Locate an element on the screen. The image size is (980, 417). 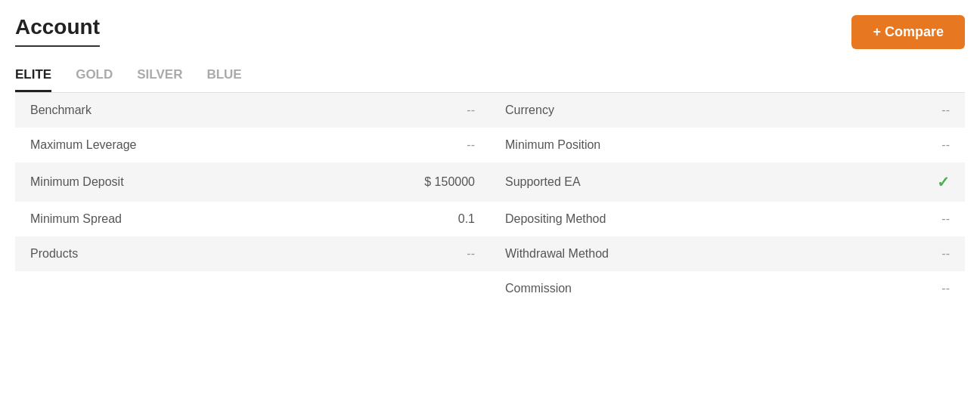
table-row: Benchmark -- Currency -- is located at coordinates (490, 110).